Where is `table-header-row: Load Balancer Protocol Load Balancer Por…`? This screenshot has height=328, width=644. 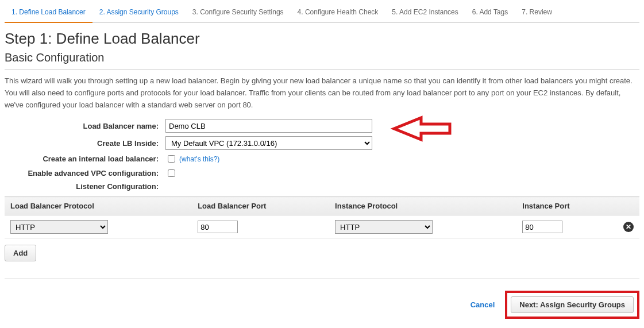
table-header-row: Load Balancer Protocol Load Balancer Por… is located at coordinates (322, 206).